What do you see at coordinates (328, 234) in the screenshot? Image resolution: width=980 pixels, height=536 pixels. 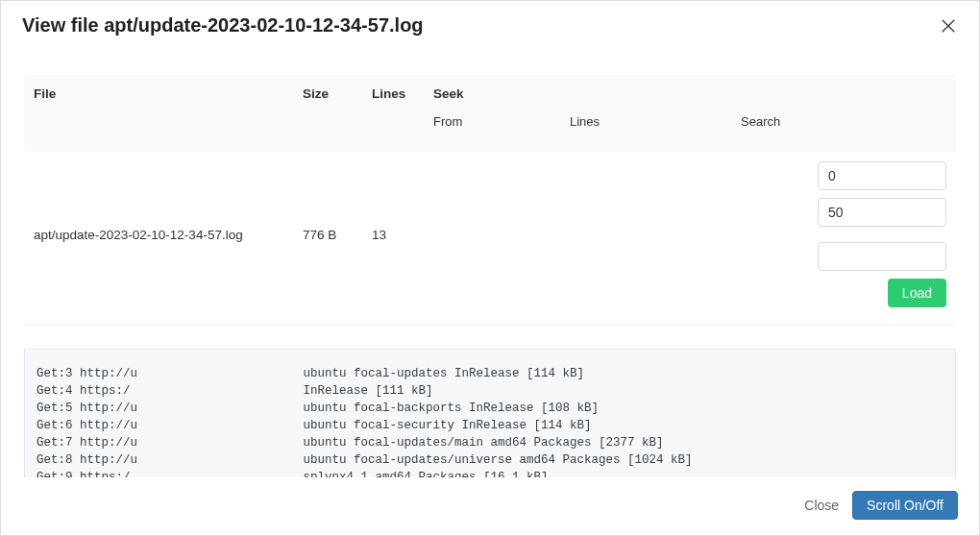 I see `td-size: 776 B` at bounding box center [328, 234].